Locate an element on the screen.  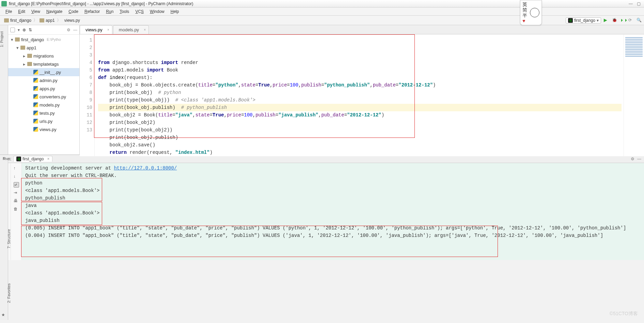
trash-icon: 🗑 is located at coordinates (16, 209).